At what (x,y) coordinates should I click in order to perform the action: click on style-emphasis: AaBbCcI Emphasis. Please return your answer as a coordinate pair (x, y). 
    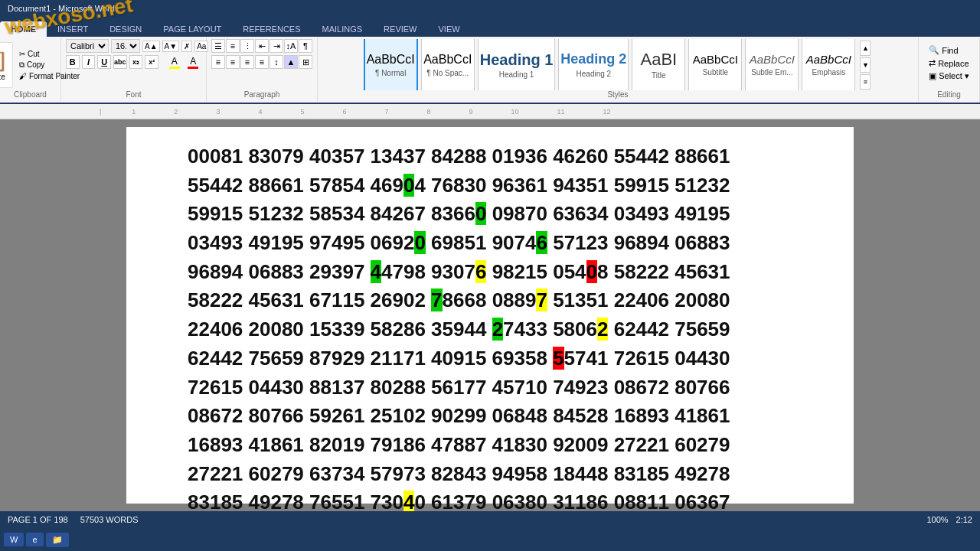
    Looking at the image, I should click on (828, 64).